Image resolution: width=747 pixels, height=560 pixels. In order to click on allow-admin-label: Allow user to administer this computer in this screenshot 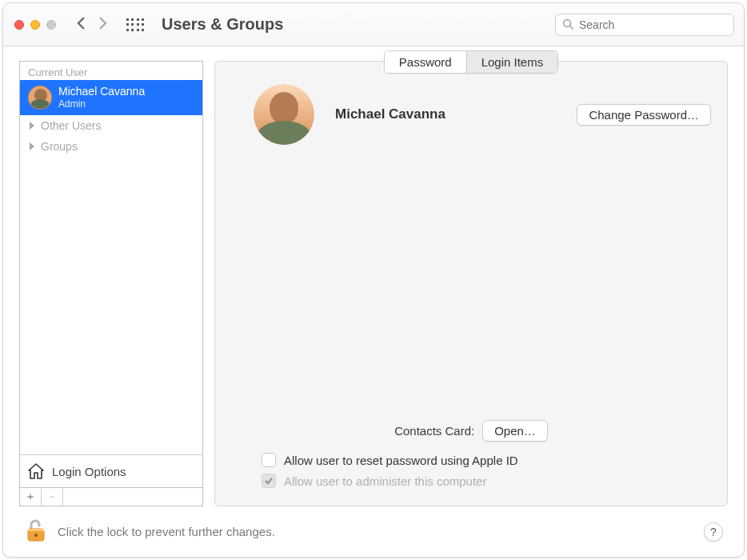, I will do `click(385, 482)`.